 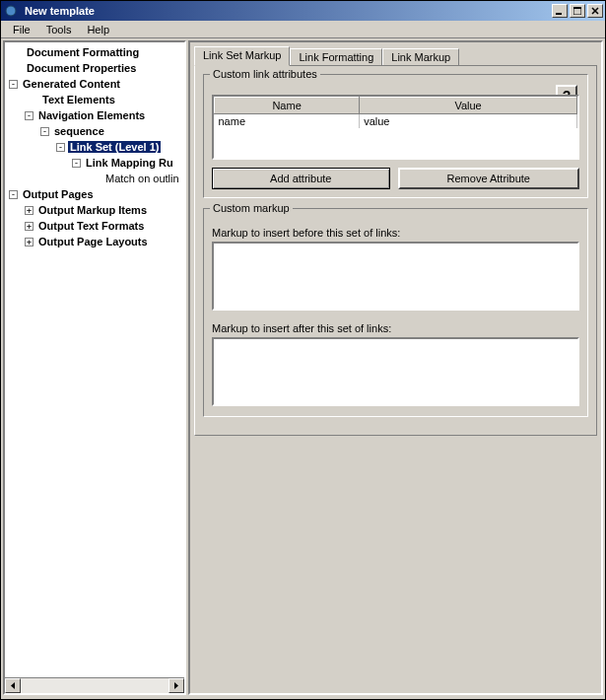 What do you see at coordinates (95, 84) in the screenshot?
I see `tree-item-generated-content: -Generated Content` at bounding box center [95, 84].